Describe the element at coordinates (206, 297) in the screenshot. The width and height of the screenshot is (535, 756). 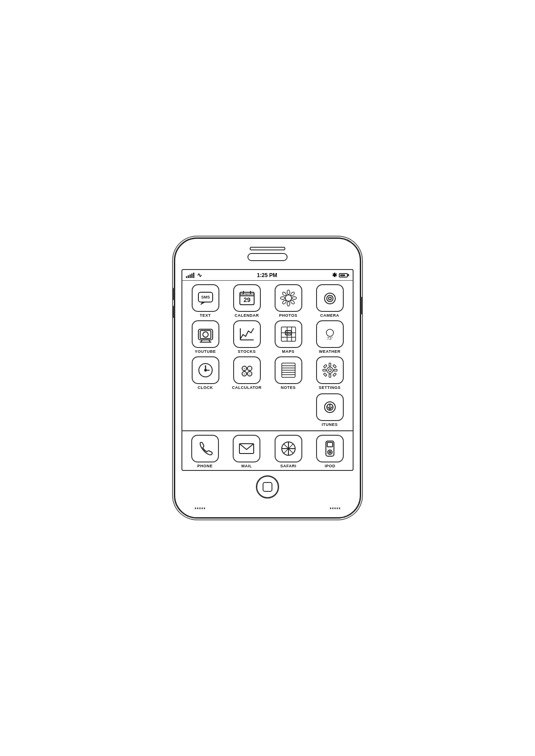
I see `svg-text: SMS` at that location.